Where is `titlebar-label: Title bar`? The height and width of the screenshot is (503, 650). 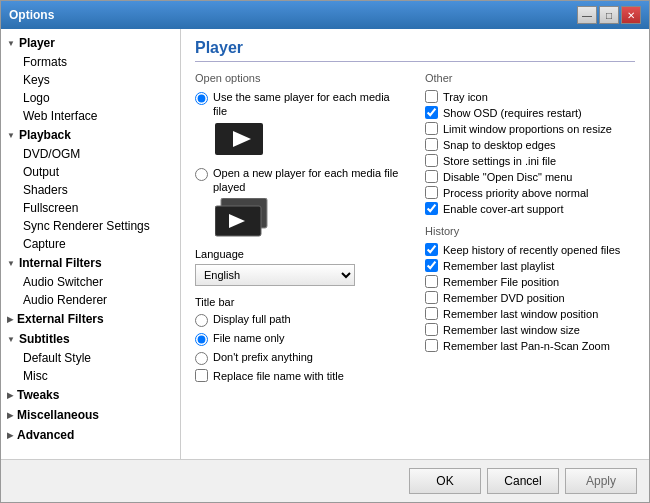 titlebar-label: Title bar is located at coordinates (300, 302).